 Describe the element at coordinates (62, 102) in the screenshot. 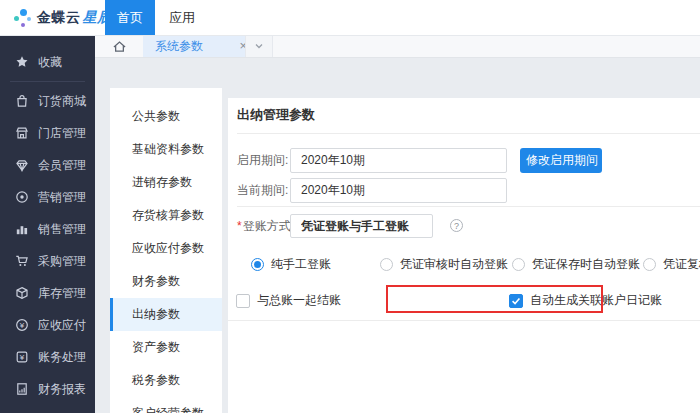

I see `sidebar-item-label: 订货商城` at that location.